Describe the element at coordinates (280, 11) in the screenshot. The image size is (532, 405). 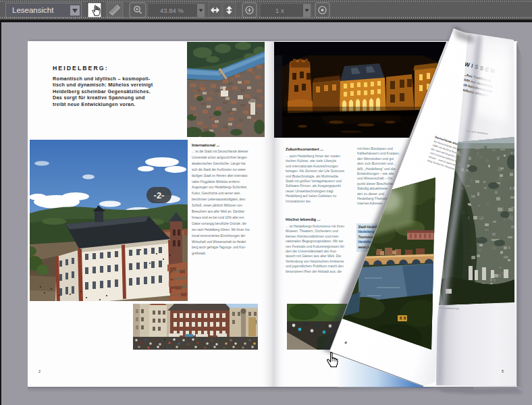
I see `svg-text: 1 x` at that location.